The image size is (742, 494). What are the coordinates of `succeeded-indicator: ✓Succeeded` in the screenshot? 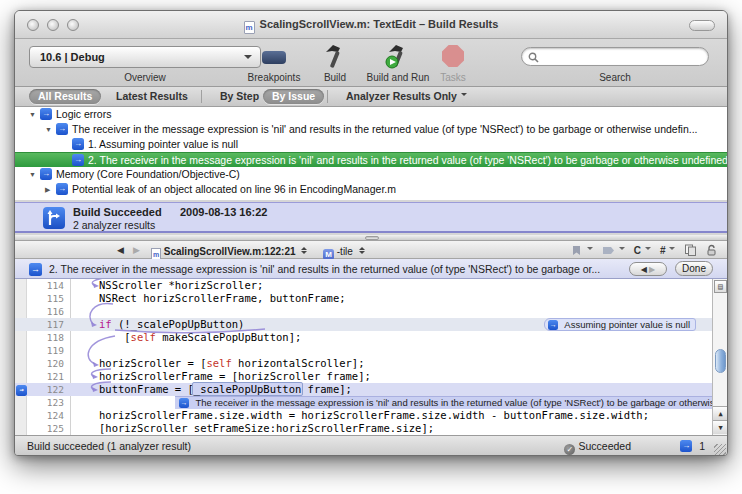 It's located at (598, 448).